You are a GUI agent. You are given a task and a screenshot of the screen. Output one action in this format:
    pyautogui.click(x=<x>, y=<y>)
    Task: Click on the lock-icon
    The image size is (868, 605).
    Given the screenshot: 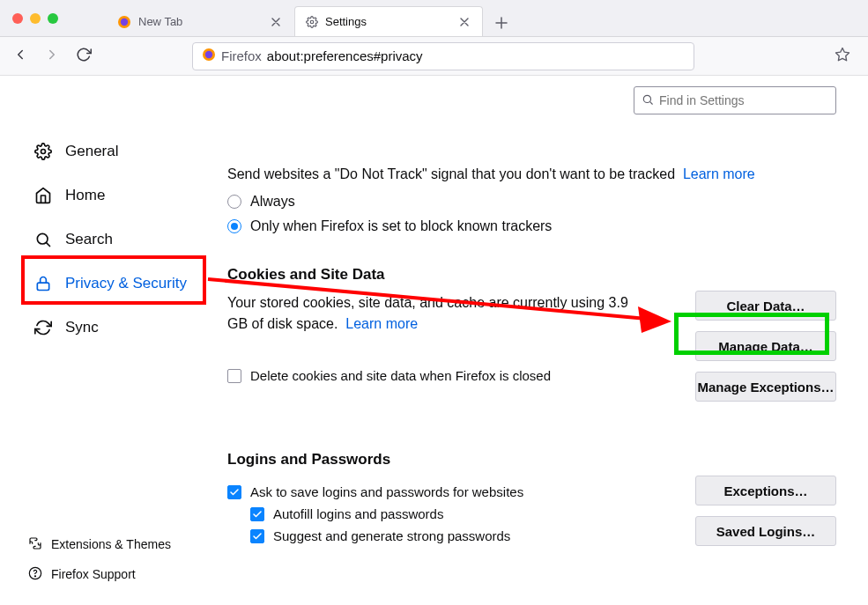 What is the action you would take?
    pyautogui.click(x=43, y=284)
    